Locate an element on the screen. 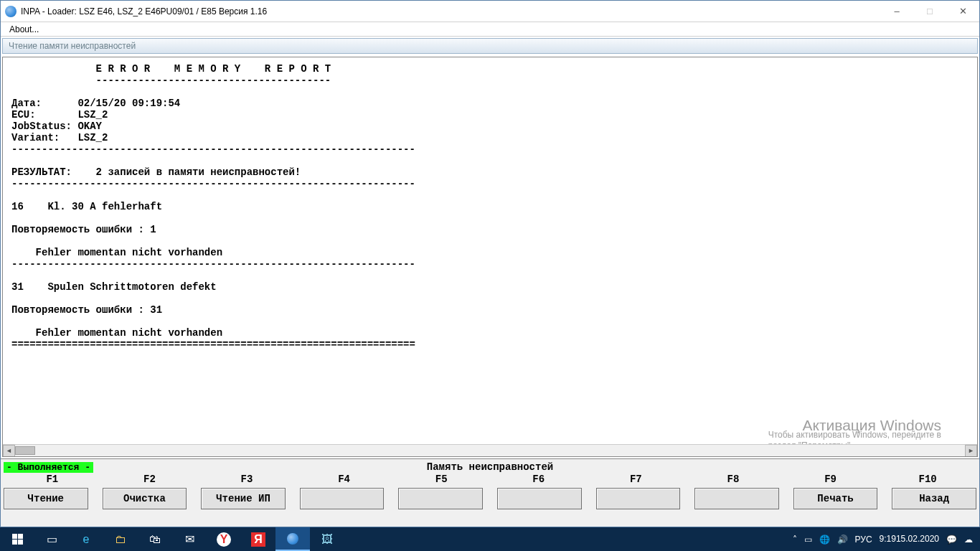 This screenshot has width=980, height=551. app-taskbar-icon: 🖼 is located at coordinates (327, 540).